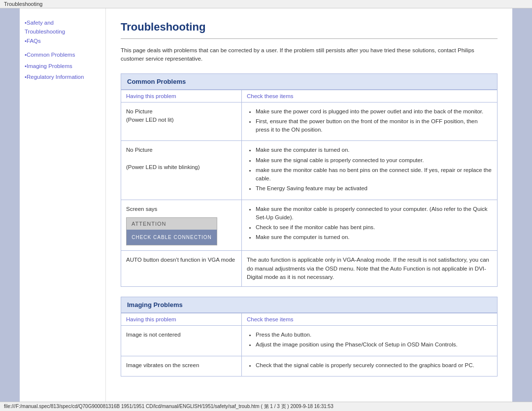 Image resolution: width=532 pixels, height=411 pixels. What do you see at coordinates (181, 121) in the screenshot?
I see `problem-cell: No Picture(Power LED not lit)` at bounding box center [181, 121].